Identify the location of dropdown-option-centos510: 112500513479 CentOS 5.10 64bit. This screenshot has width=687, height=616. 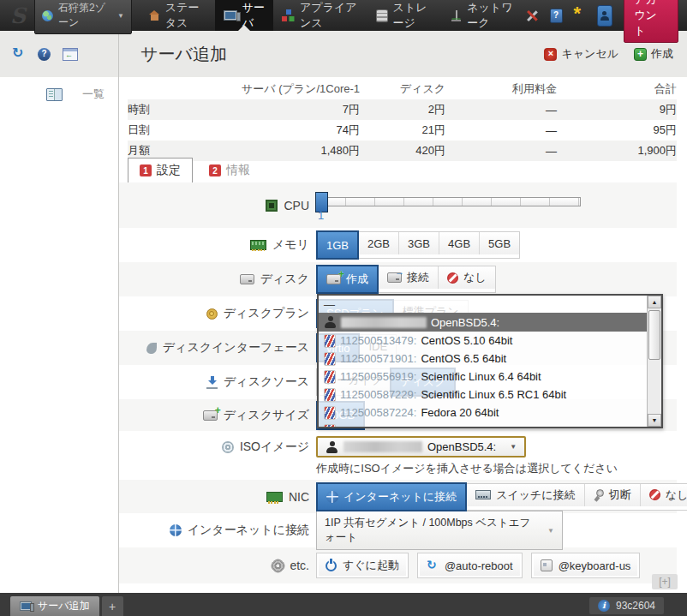
(483, 341).